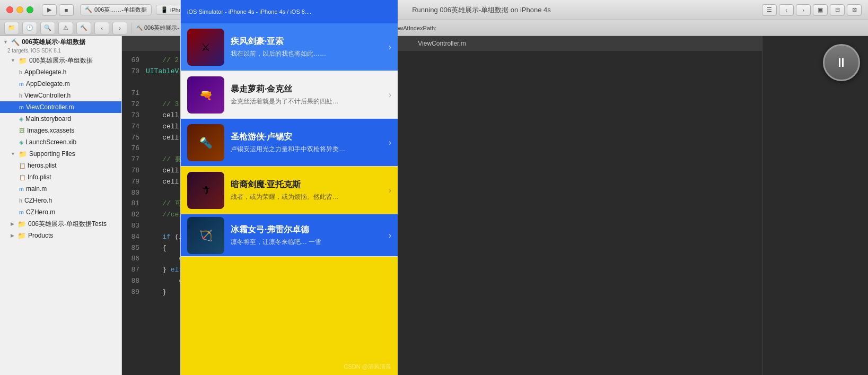  What do you see at coordinates (89, 10) in the screenshot?
I see `scheme-icon: 🔨` at bounding box center [89, 10].